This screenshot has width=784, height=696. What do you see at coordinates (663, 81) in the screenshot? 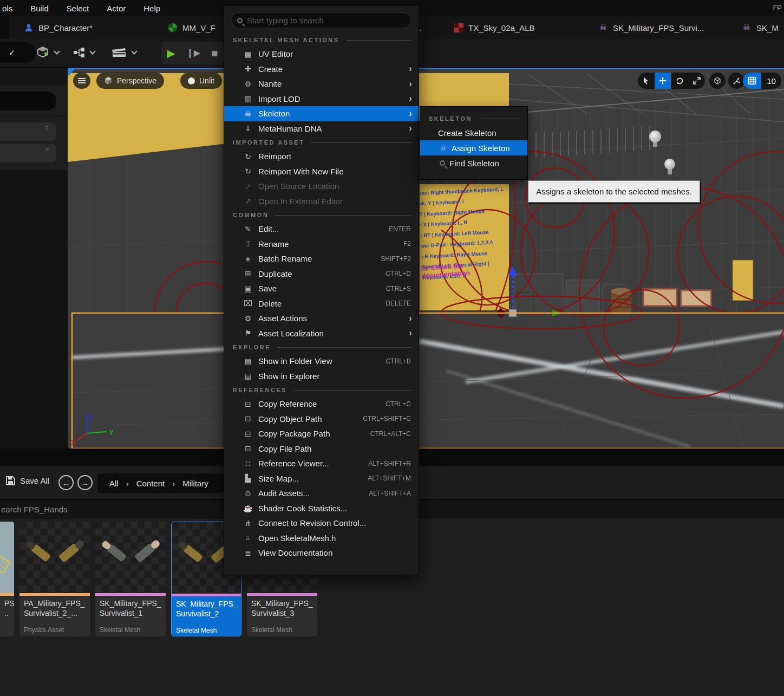
I see `move-tool-button` at bounding box center [663, 81].